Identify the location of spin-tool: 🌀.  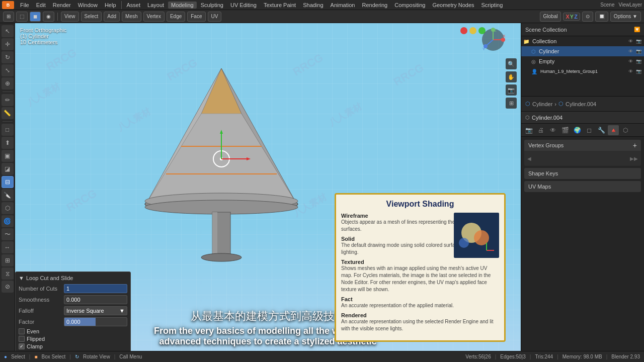
(8, 221).